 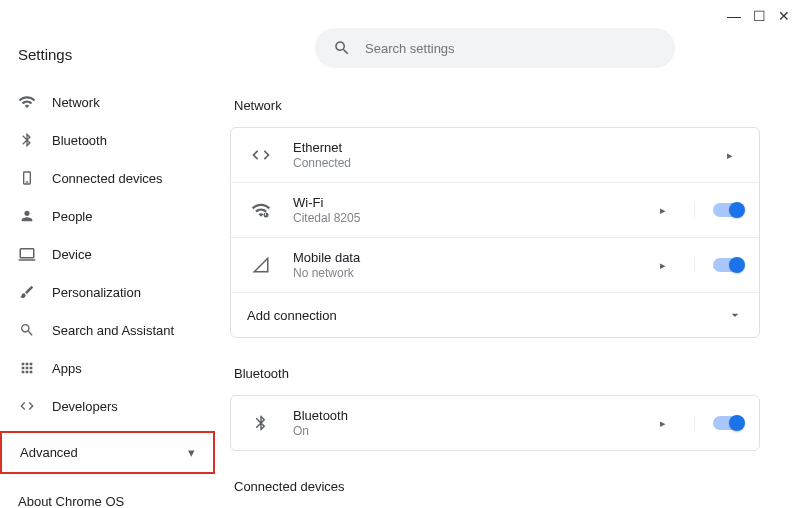 What do you see at coordinates (108, 491) in the screenshot?
I see `sidebar-about: About Chrome OS` at bounding box center [108, 491].